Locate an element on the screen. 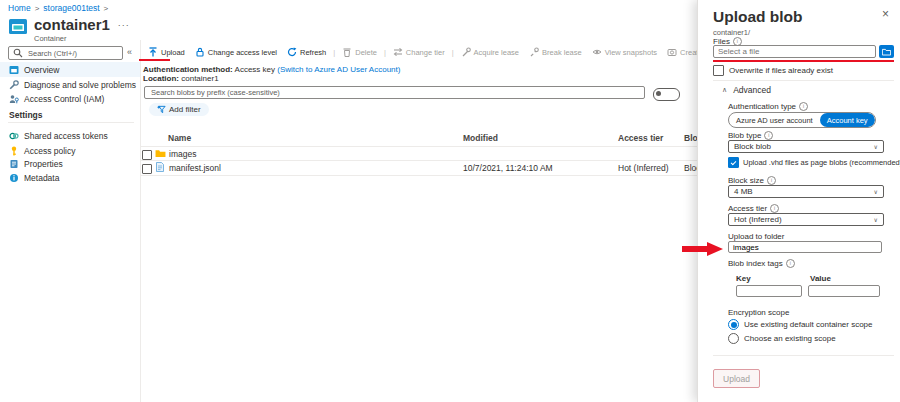 This screenshot has width=900, height=402. add-filter-button: Add filter is located at coordinates (179, 110).